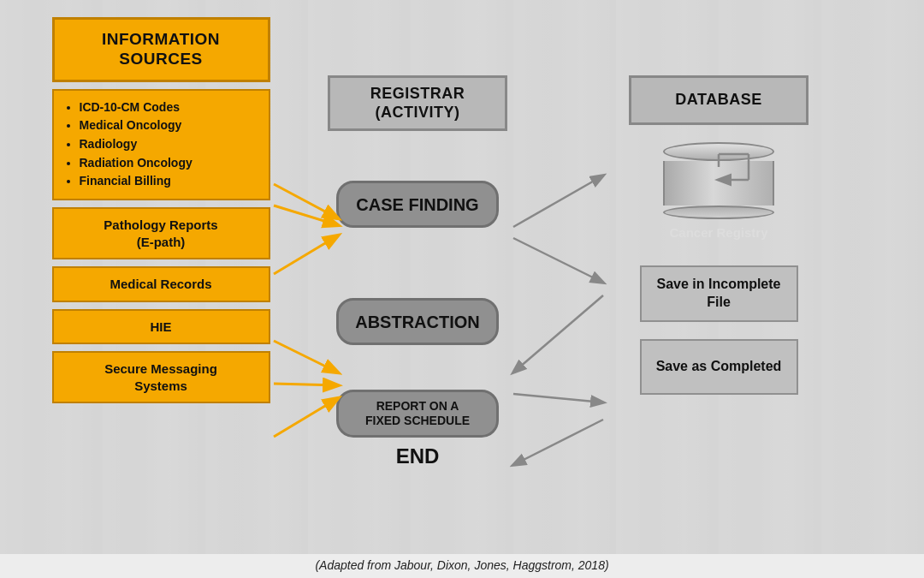  What do you see at coordinates (161, 233) in the screenshot?
I see `pathology-box: Pathology Reports(E-path)` at bounding box center [161, 233].